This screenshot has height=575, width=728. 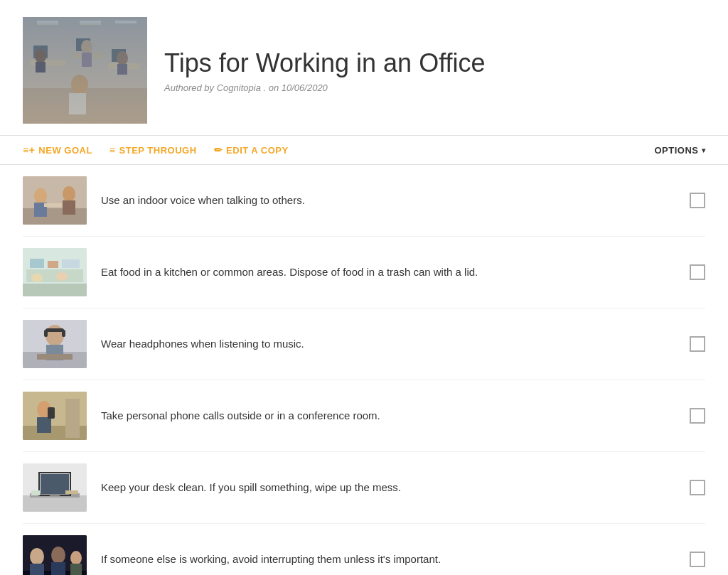 What do you see at coordinates (680, 151) in the screenshot?
I see `options-button: OPTIONS ▾` at bounding box center [680, 151].